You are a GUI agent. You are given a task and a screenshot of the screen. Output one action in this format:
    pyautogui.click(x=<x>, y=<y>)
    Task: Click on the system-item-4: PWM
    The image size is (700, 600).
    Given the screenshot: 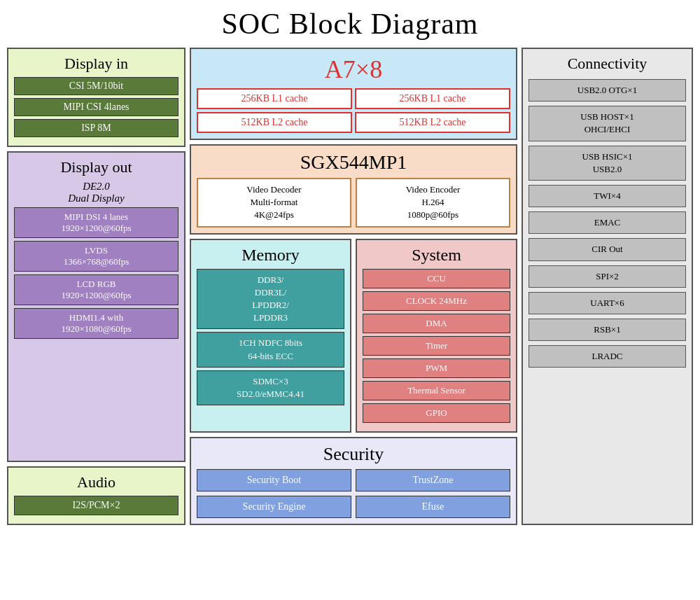 What is the action you would take?
    pyautogui.click(x=437, y=368)
    